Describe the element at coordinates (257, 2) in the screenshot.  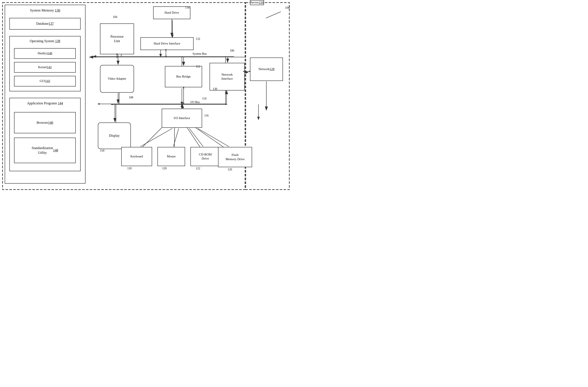
I see `server-box: Server150` at that location.